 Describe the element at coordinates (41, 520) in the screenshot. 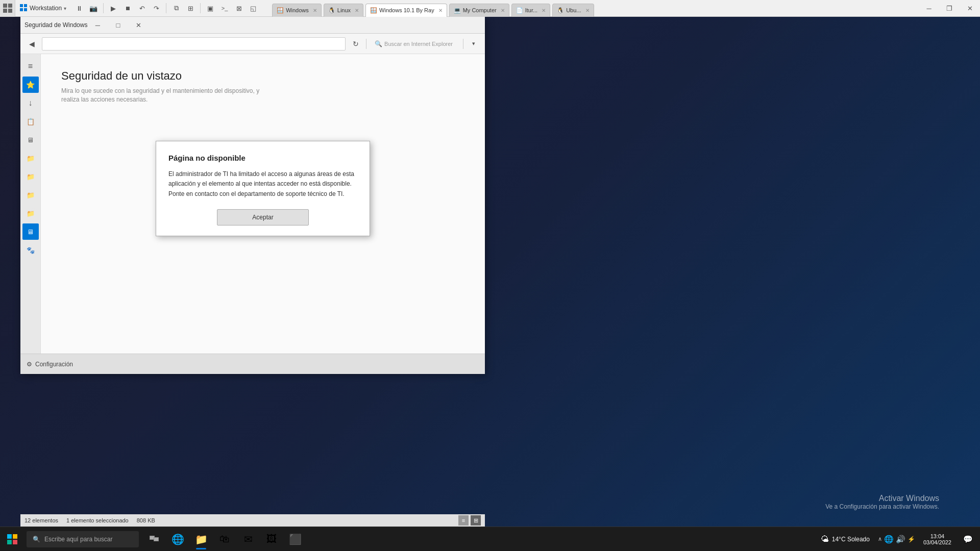

I see `items-count: 12 elementos` at that location.